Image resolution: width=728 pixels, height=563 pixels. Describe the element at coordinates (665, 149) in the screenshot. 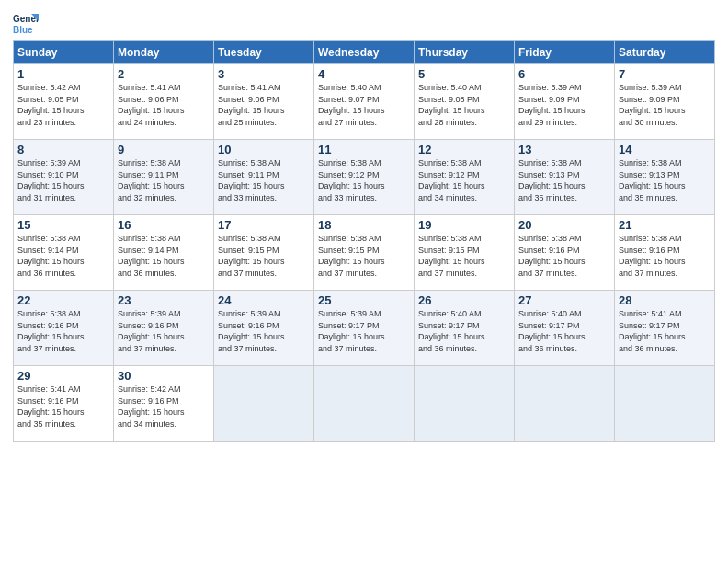

I see `day-number: 14` at that location.